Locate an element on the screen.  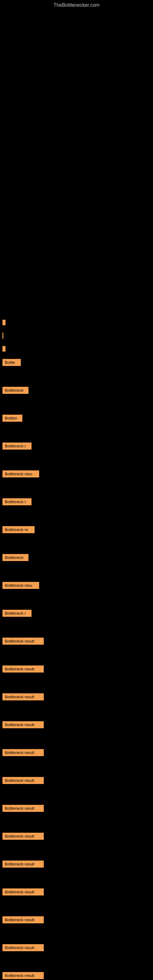
result-row-r15: Bottleneck result is located at coordinates (76, 752).